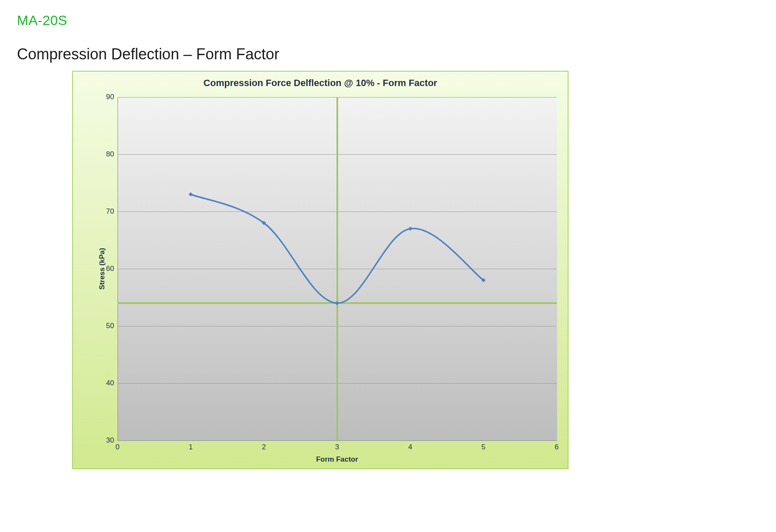 The width and height of the screenshot is (776, 532). Describe the element at coordinates (337, 249) in the screenshot. I see `series-line` at that location.